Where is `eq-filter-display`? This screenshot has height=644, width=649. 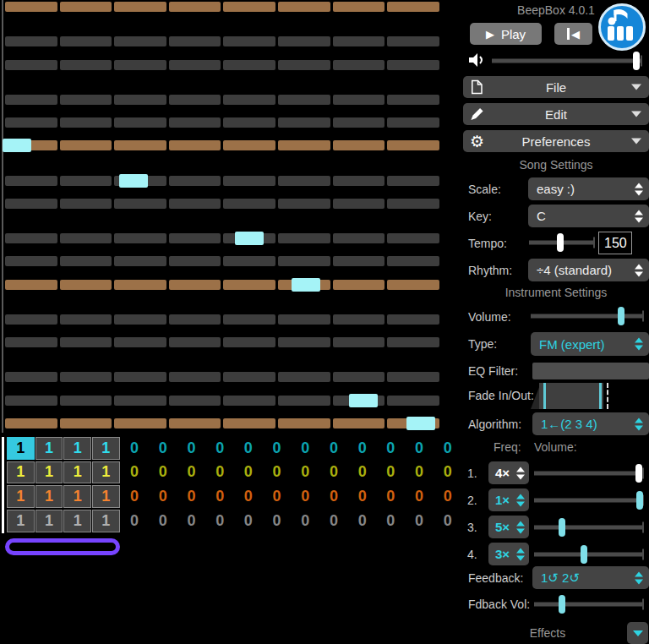
eq-filter-display is located at coordinates (591, 371).